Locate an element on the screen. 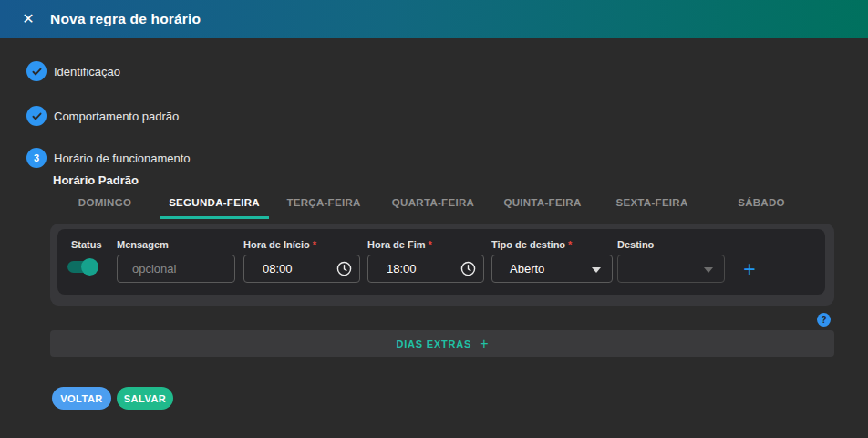 This screenshot has width=868, height=438. status-toggle is located at coordinates (81, 266).